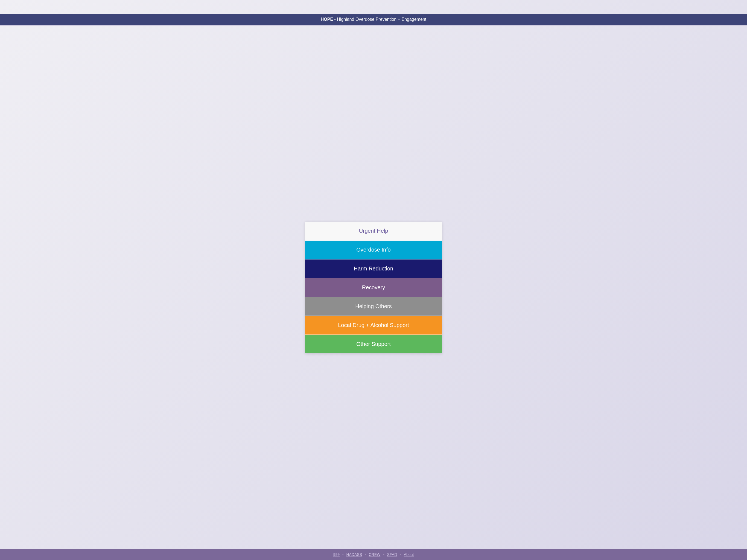 This screenshot has width=747, height=560. Describe the element at coordinates (392, 555) in the screenshot. I see `footer-link-sfad: SFAD` at that location.